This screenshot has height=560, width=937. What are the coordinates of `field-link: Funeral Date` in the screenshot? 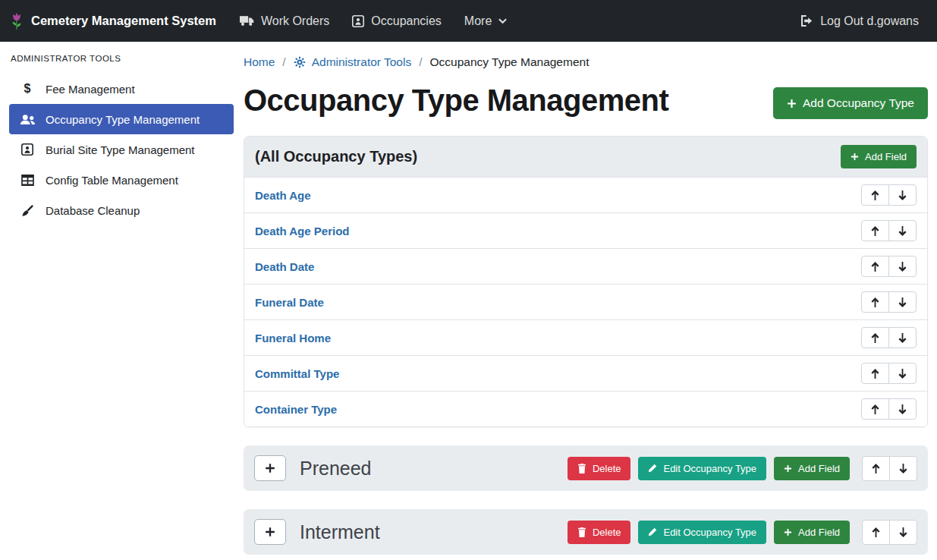 It's located at (290, 302).